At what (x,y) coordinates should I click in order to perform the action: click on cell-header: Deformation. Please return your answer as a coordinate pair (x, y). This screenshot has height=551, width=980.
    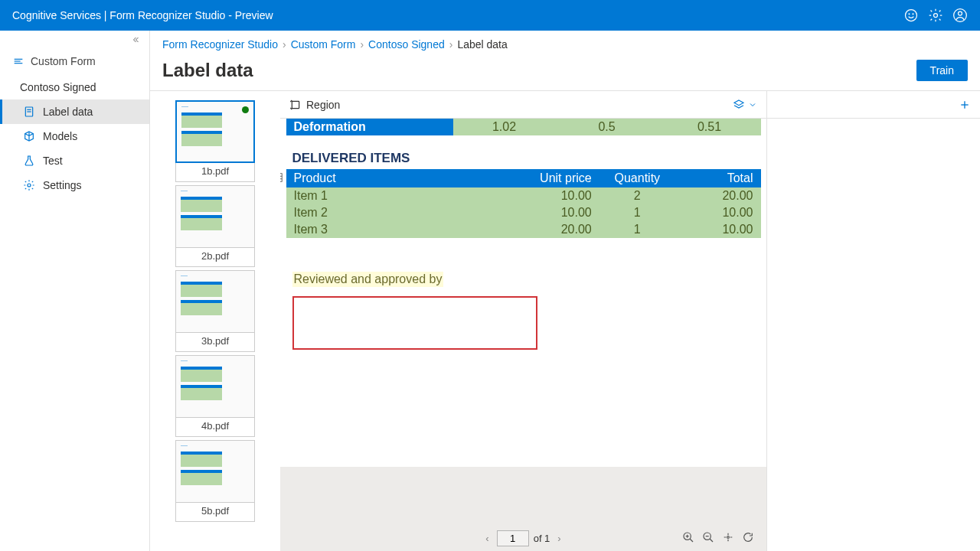
    Looking at the image, I should click on (370, 127).